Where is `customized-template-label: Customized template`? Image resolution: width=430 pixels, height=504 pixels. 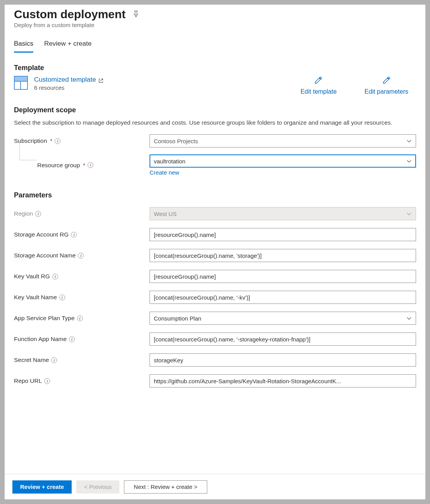
customized-template-label: Customized template is located at coordinates (65, 80).